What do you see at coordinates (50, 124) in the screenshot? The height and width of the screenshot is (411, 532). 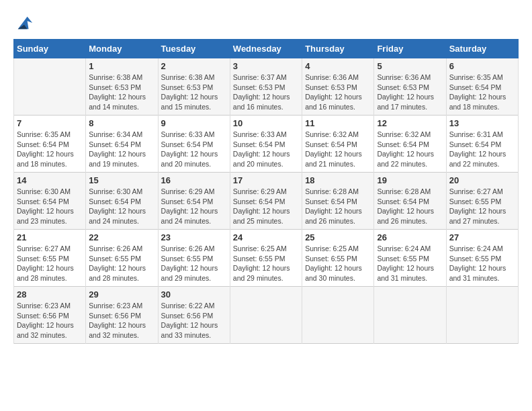 I see `day-number: 7` at bounding box center [50, 124].